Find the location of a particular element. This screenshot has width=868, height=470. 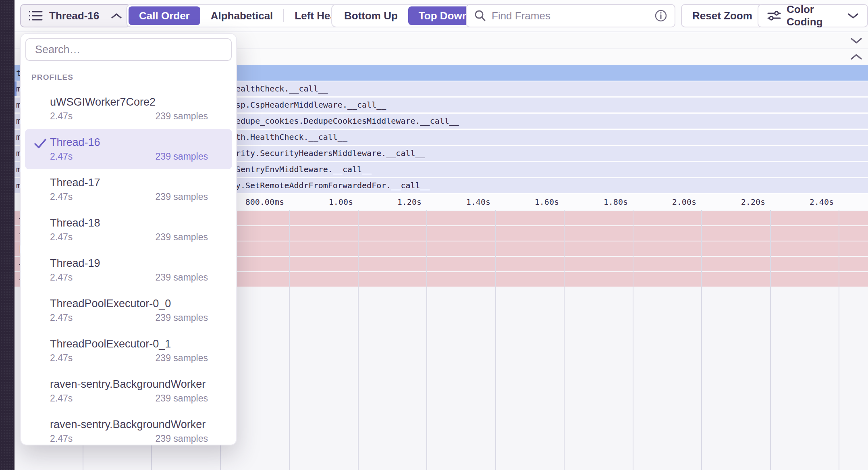

find-frames-placeholder: Find Frames is located at coordinates (570, 16).